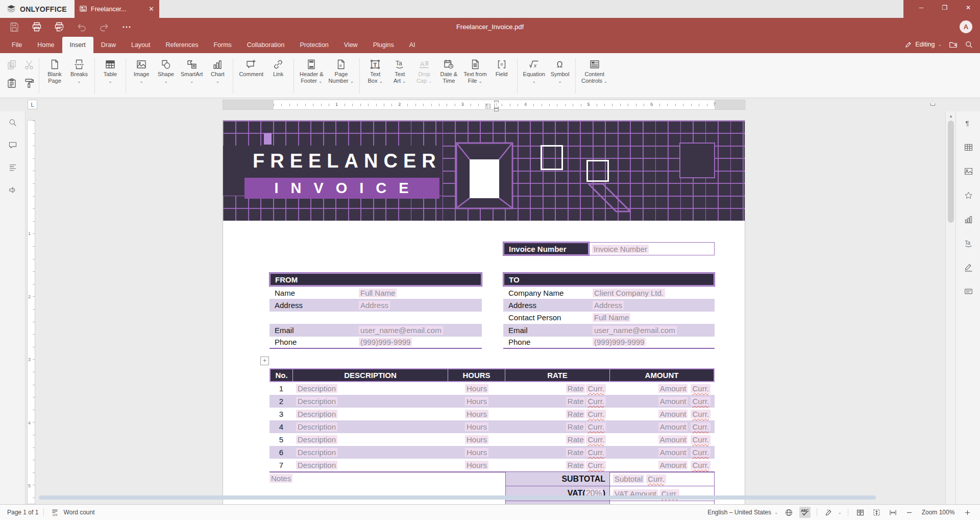 This screenshot has height=520, width=980. I want to click on page-indicator: Page 1 of 1, so click(19, 512).